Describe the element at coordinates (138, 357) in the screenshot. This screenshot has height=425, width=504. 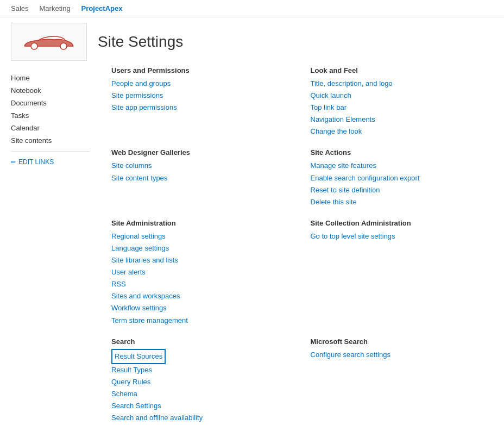
I see `link-result-sources: Result Sources` at that location.